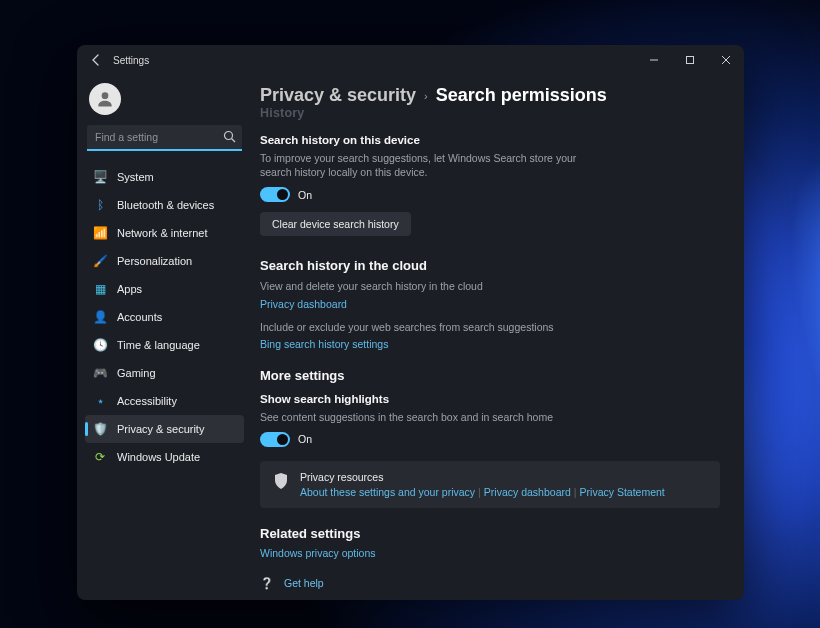 The image size is (820, 628). I want to click on shield-icon: 🛡️, so click(100, 429).